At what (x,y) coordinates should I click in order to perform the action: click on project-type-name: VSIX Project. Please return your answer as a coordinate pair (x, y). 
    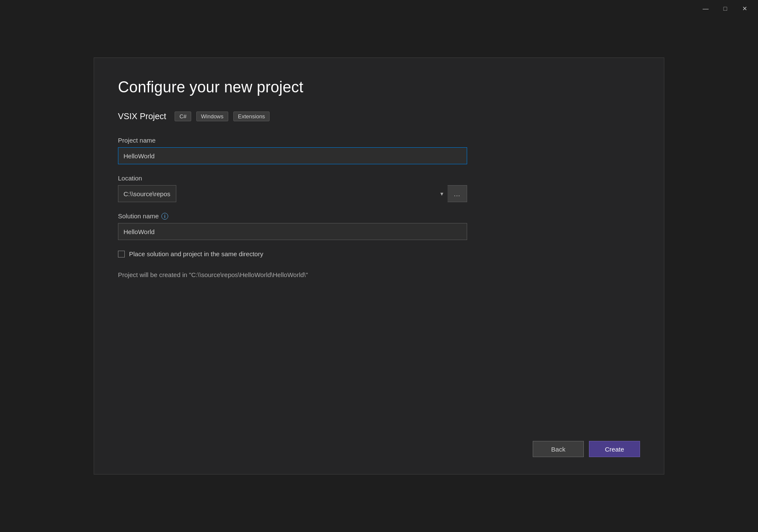
    Looking at the image, I should click on (142, 117).